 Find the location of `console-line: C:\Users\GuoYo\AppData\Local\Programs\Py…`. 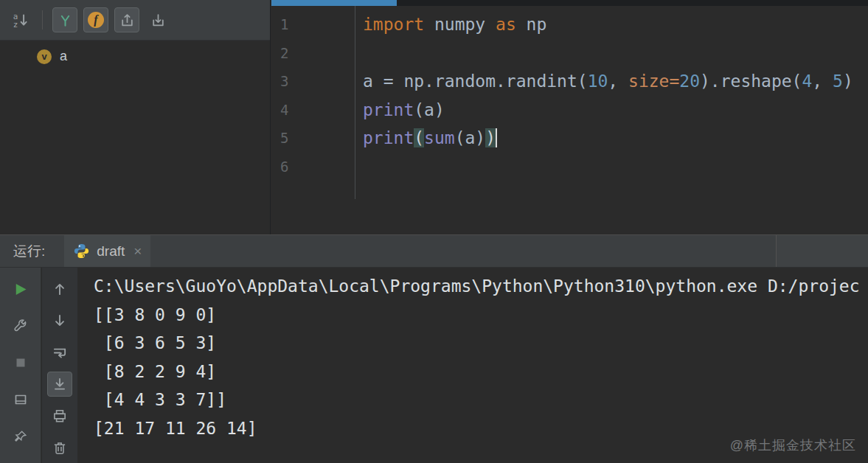

console-line: C:\Users\GuoYo\AppData\Local\Programs\Py… is located at coordinates (481, 286).